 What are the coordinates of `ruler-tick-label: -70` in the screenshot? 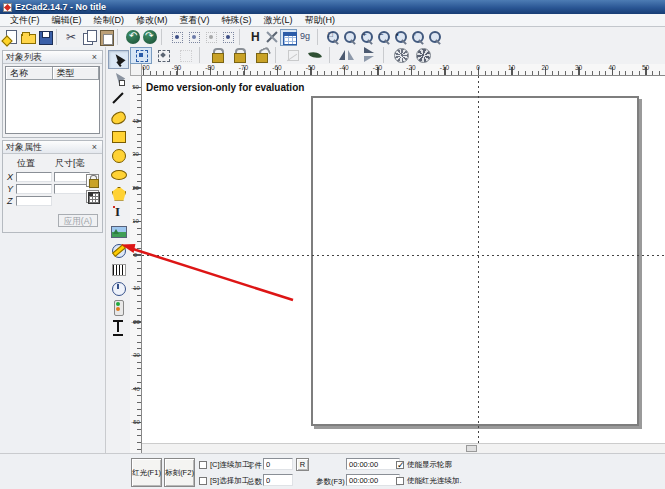 It's located at (244, 68).